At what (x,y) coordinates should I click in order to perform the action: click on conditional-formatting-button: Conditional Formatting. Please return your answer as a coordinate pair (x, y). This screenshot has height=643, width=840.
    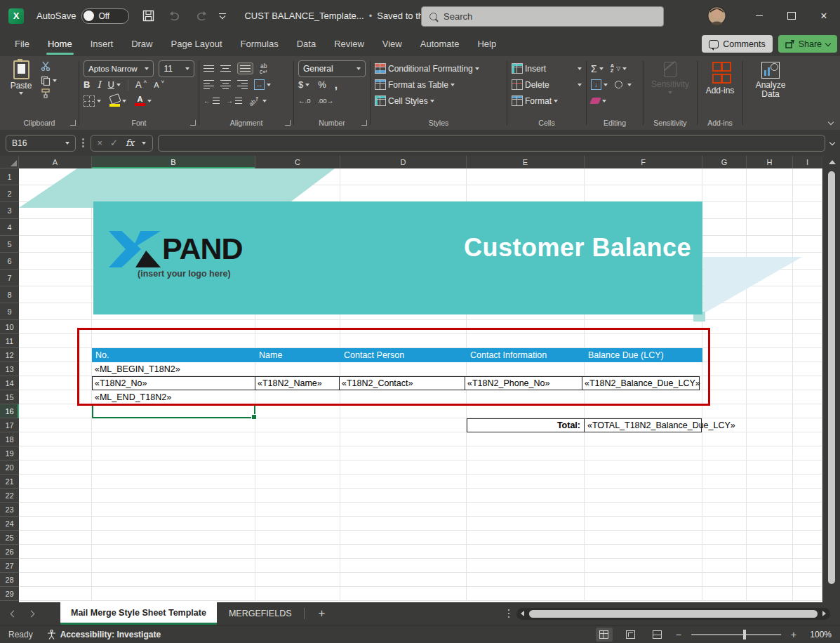
    Looking at the image, I should click on (427, 69).